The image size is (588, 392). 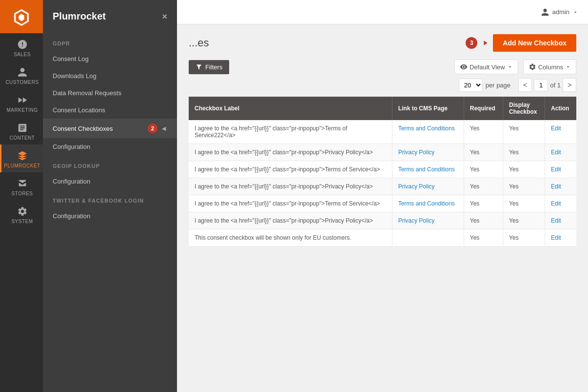 What do you see at coordinates (382, 43) in the screenshot?
I see `page-title-area: ...es 3 Add New Checkbox` at bounding box center [382, 43].